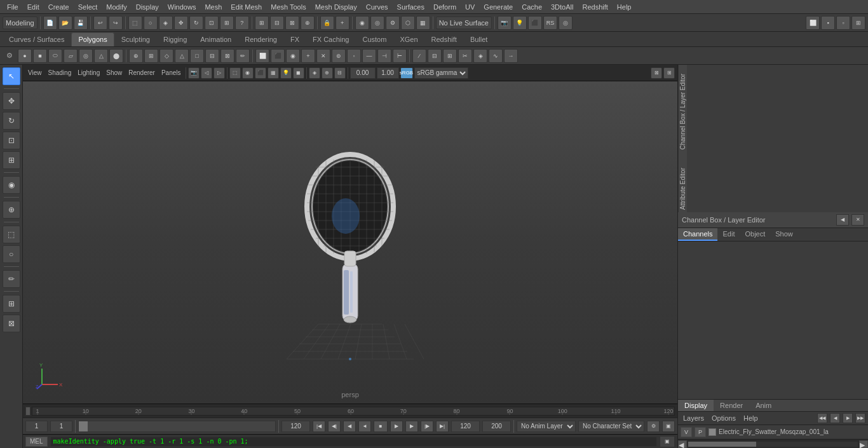 This screenshot has height=448, width=868. Describe the element at coordinates (858, 220) in the screenshot. I see `cb-close-button: ✕` at that location.